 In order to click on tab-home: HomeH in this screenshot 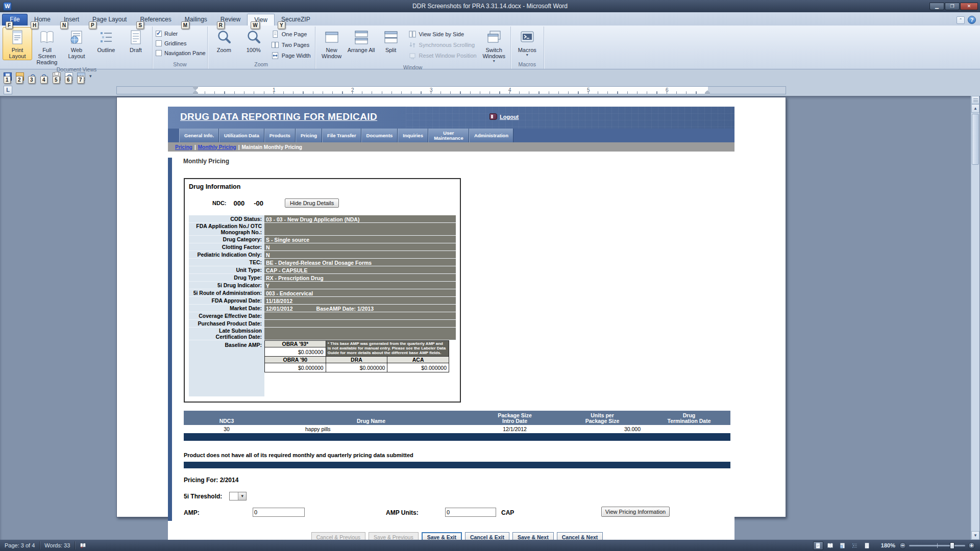, I will do `click(42, 19)`.